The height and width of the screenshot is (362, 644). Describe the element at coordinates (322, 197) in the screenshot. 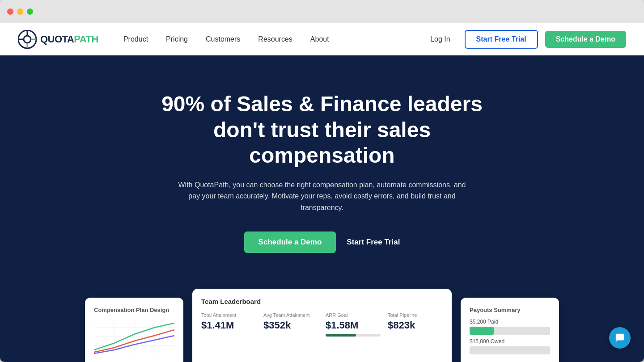

I see `hero-subtitle: With QuotaPath, you can choose the right…` at that location.